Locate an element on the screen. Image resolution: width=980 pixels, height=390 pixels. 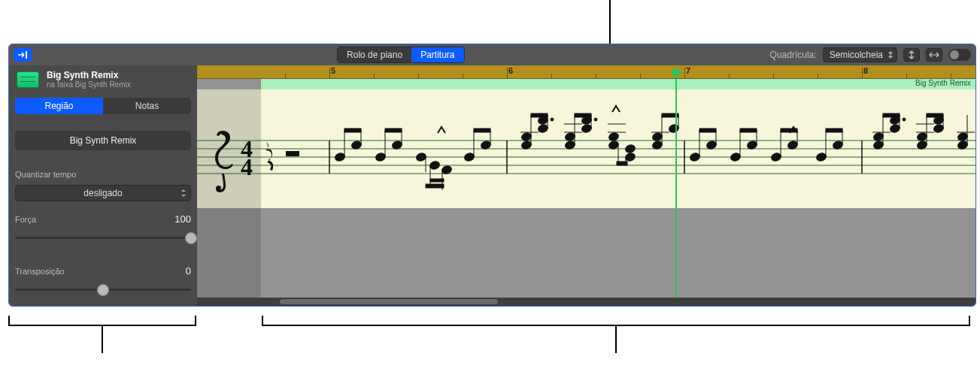
quantize-time-select: desligado is located at coordinates (103, 193).